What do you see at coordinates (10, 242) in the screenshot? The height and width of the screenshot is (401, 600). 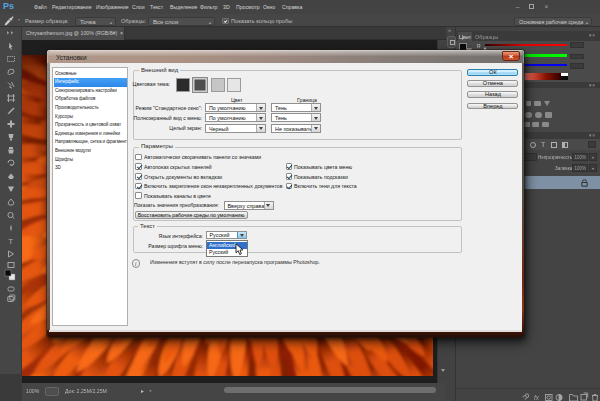 I see `svg-text: T` at bounding box center [10, 242].